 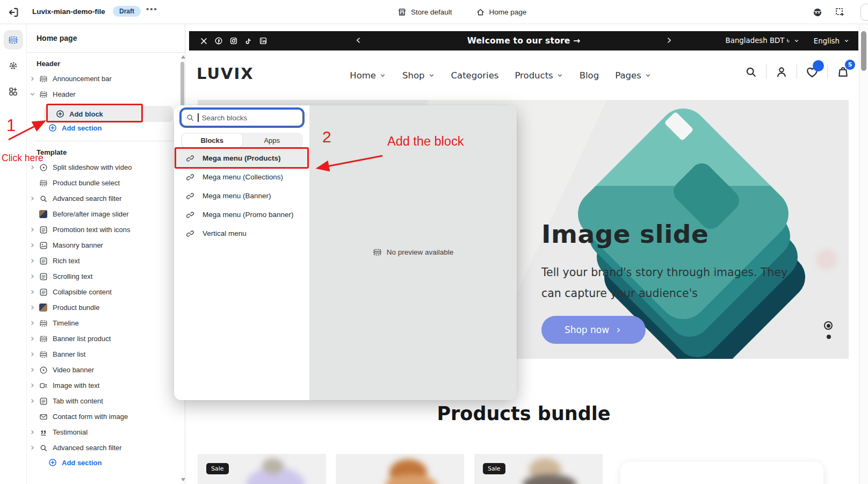 I want to click on block-option-vertical-menu: Vertical menu, so click(x=242, y=233).